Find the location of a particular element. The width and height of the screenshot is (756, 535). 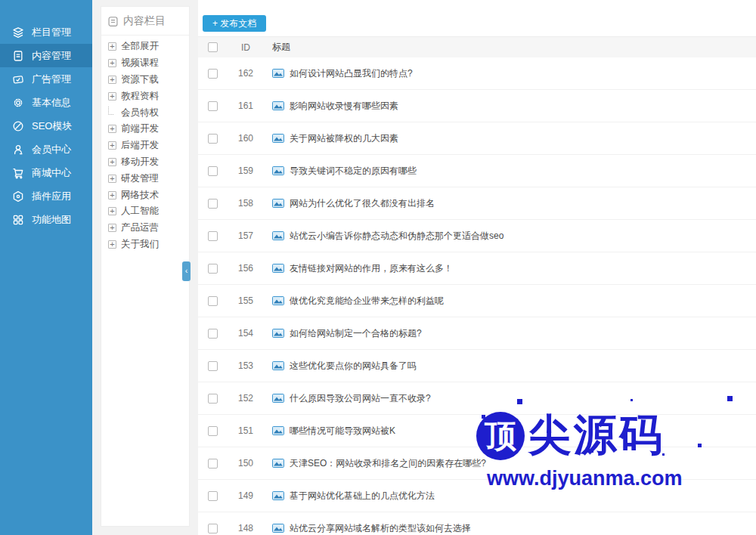

tree-item-label: 视频课程 is located at coordinates (140, 63).